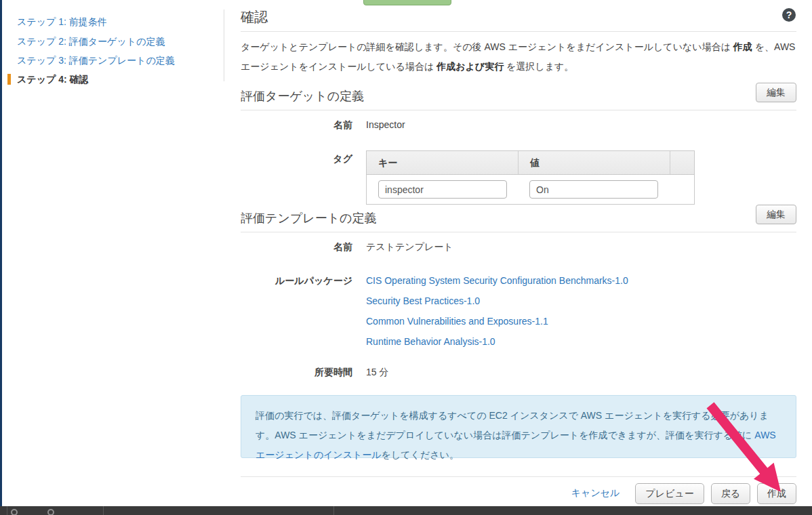 The image size is (812, 515). Describe the element at coordinates (51, 512) in the screenshot. I see `footer-globe-icon` at that location.